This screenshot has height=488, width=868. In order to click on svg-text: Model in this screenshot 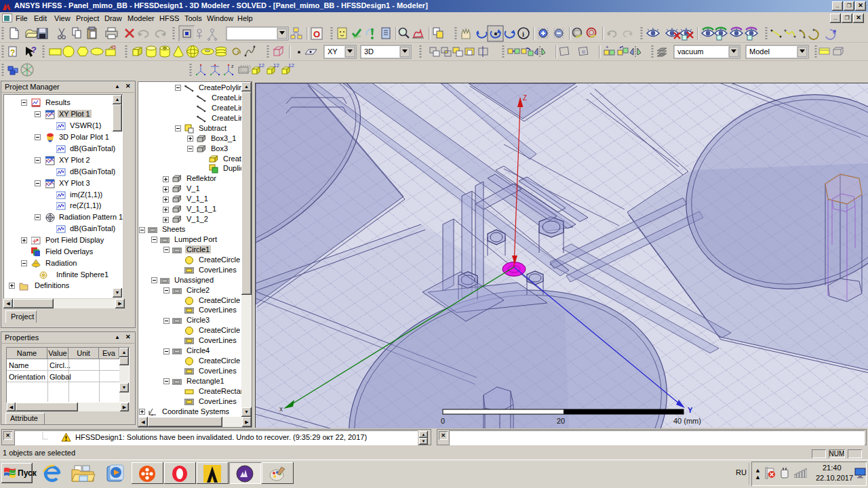, I will do `click(760, 52)`.